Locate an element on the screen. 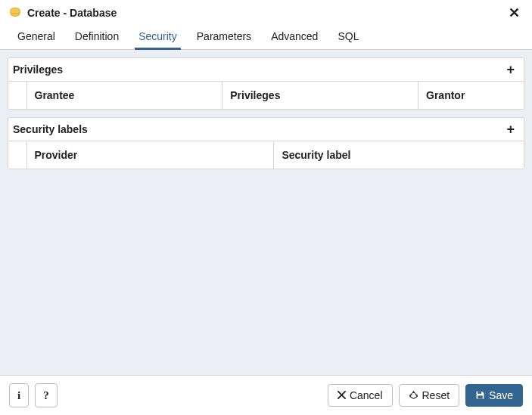 This screenshot has height=415, width=532. privileges-title: Privileges is located at coordinates (258, 70).